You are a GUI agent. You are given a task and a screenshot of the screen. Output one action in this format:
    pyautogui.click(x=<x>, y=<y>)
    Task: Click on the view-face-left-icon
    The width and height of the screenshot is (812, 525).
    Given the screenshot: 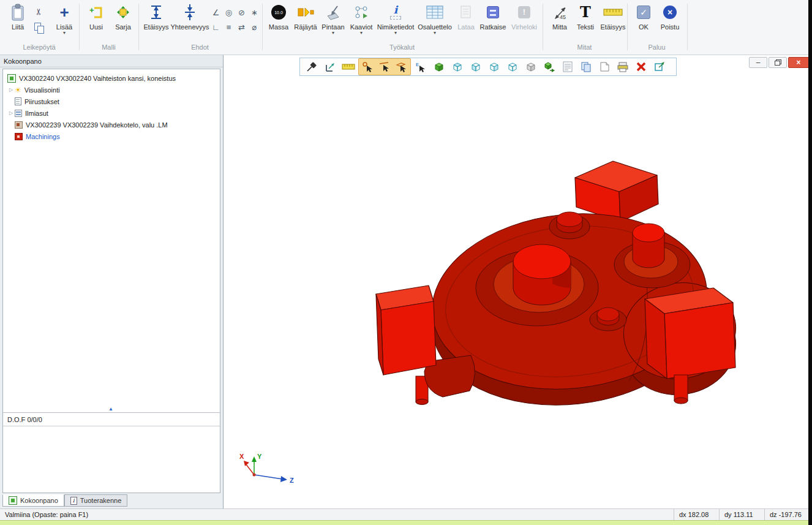 What is the action you would take?
    pyautogui.click(x=476, y=67)
    